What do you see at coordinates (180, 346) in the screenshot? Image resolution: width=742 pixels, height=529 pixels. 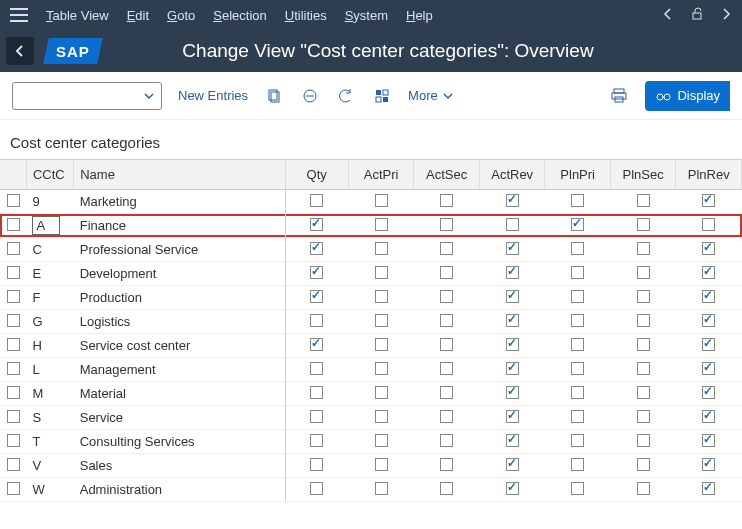 I see `cell-name: Service cost center` at bounding box center [180, 346].